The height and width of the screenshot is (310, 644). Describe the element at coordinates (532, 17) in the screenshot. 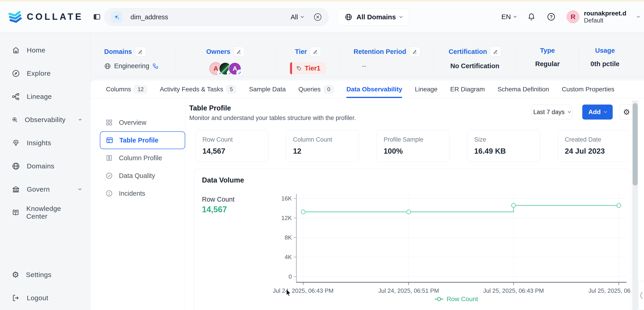

I see `notifications-bell-icon` at that location.